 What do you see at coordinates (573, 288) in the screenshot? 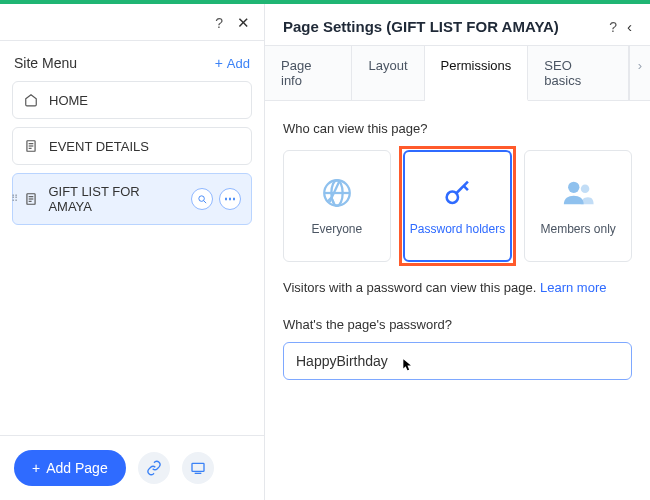
I see `learn-more-link: Learn more` at bounding box center [573, 288].